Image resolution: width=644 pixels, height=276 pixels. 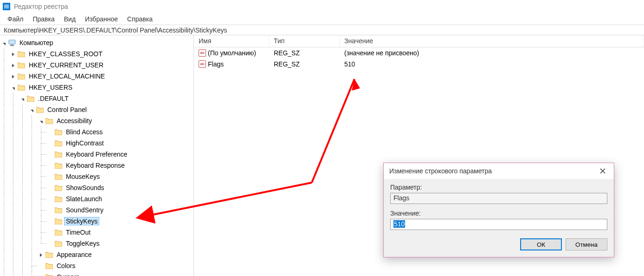 What do you see at coordinates (322, 30) in the screenshot?
I see `address-bar: Компьютер\HKEY_USERS\.DEFAULT\Control Pa…` at bounding box center [322, 30].